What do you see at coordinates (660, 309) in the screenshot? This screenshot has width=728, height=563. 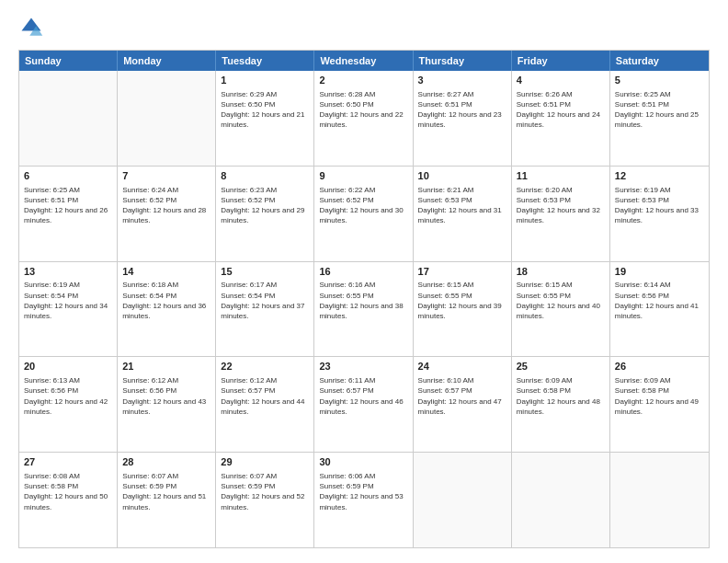 I see `cal-cell: 19Sunrise: 6:14 AM Sunset: 6:56 PM Dayli…` at bounding box center [660, 309].